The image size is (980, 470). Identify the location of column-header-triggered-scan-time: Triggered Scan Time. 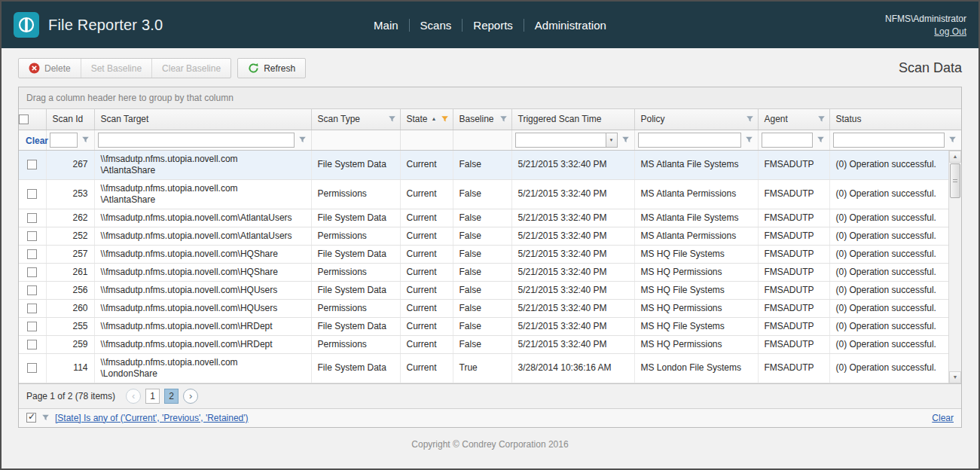
(572, 119).